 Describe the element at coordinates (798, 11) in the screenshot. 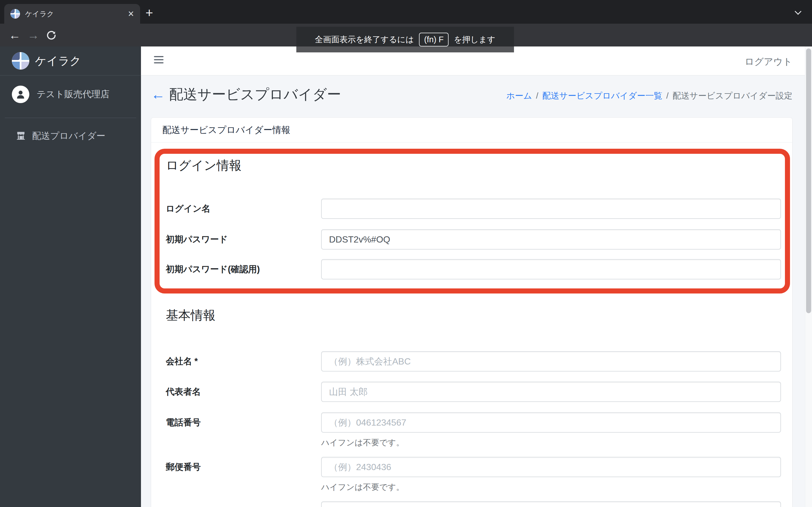

I see `tab-search-chevron-icon` at that location.